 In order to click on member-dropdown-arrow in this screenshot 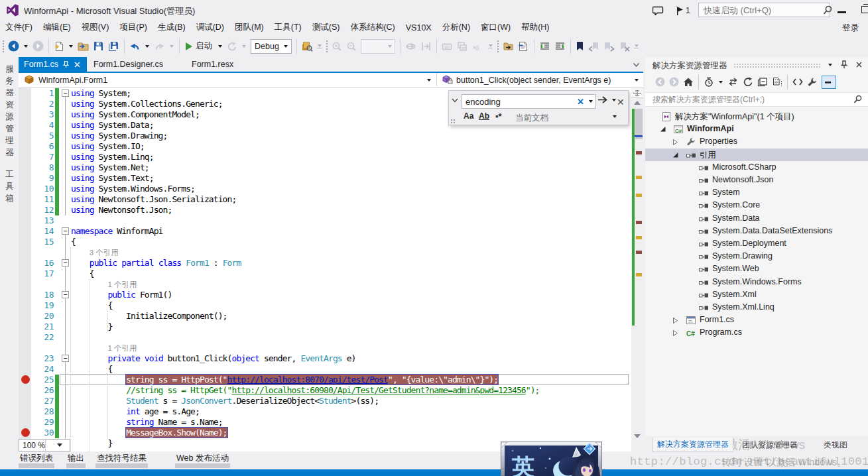, I will do `click(637, 80)`.